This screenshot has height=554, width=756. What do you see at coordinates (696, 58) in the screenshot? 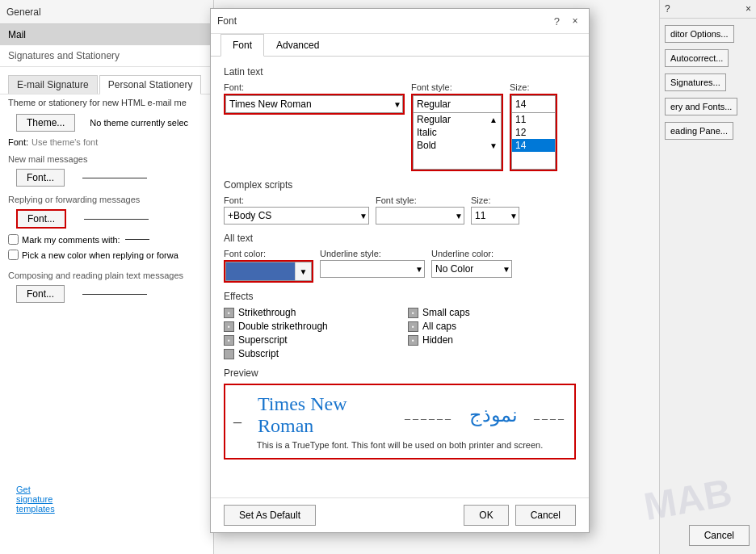
I see `autocorrect-btn: Autocorrect...` at bounding box center [696, 58].